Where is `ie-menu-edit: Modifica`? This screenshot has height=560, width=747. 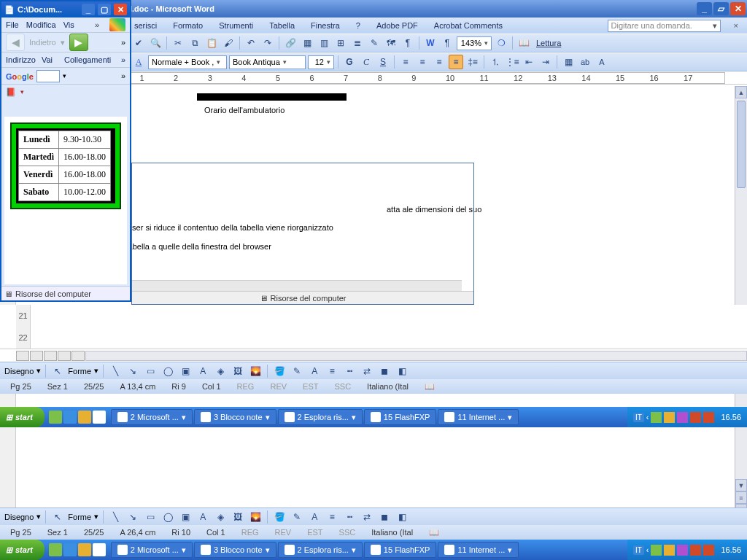 ie-menu-edit: Modifica is located at coordinates (41, 25).